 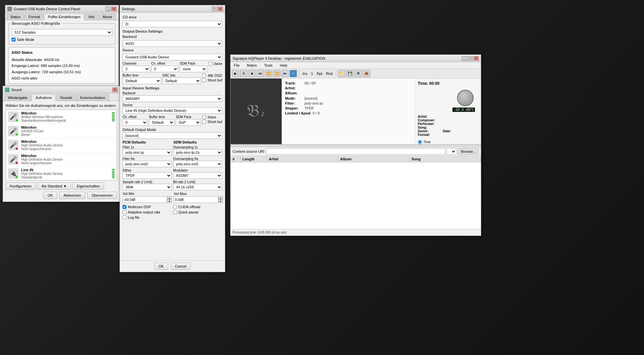 What do you see at coordinates (125, 212) in the screenshot?
I see `adaptive-output-checkbox` at bounding box center [125, 212].